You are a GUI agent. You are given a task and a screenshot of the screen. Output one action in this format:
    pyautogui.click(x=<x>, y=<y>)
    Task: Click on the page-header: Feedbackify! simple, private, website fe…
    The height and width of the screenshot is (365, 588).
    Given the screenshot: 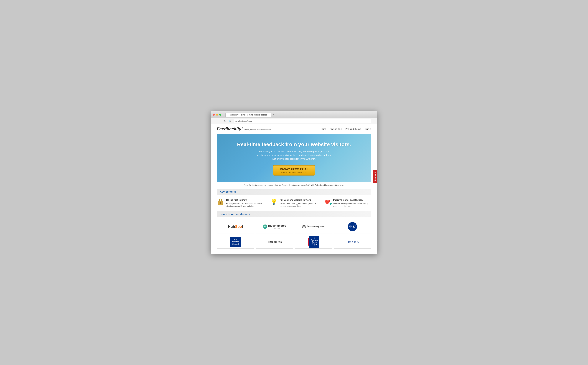 What is the action you would take?
    pyautogui.click(x=294, y=129)
    